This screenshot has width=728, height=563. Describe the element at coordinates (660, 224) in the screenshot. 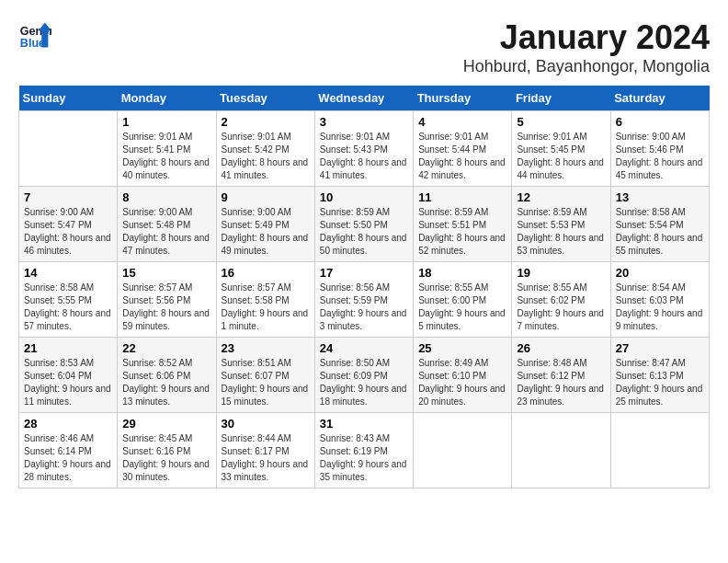

I see `cell-1-6: 13Sunrise: 8:58 AMSunset: 5:54 PMDayligh…` at that location.